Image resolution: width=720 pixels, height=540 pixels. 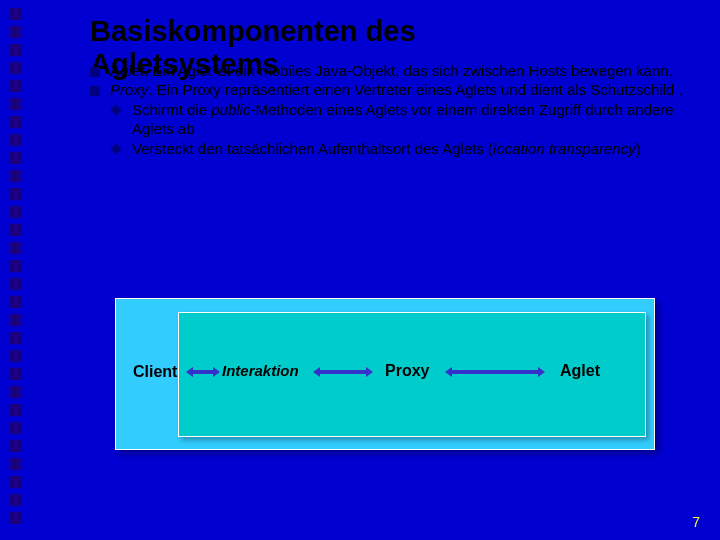 I want to click on title-line-1: Basiskomponenten des, so click(x=253, y=31).